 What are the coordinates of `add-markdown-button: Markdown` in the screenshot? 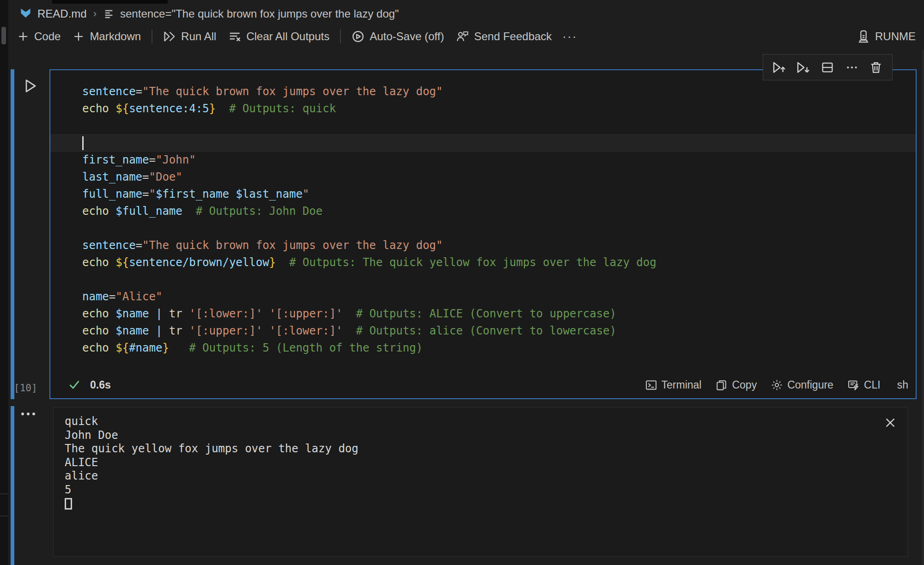 It's located at (107, 36).